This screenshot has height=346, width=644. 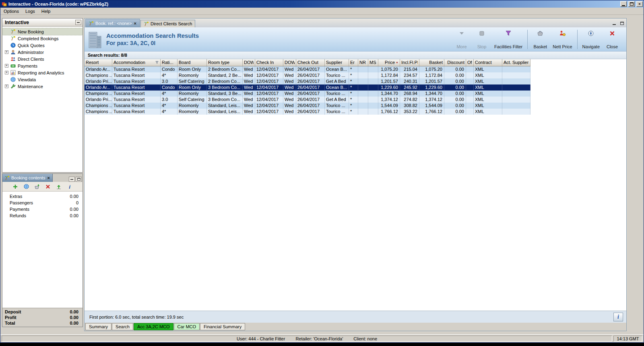 I want to click on booking-total-label: Total, so click(x=37, y=323).